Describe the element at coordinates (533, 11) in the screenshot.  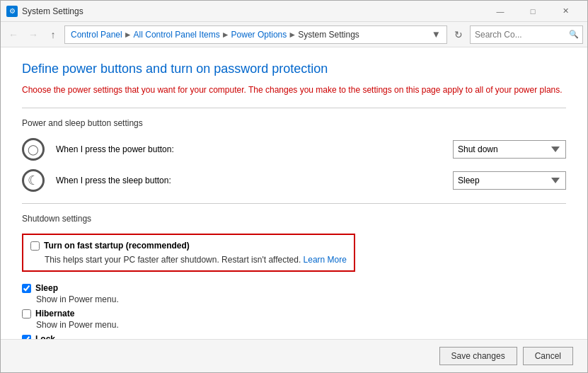
I see `maximize-button: □` at that location.